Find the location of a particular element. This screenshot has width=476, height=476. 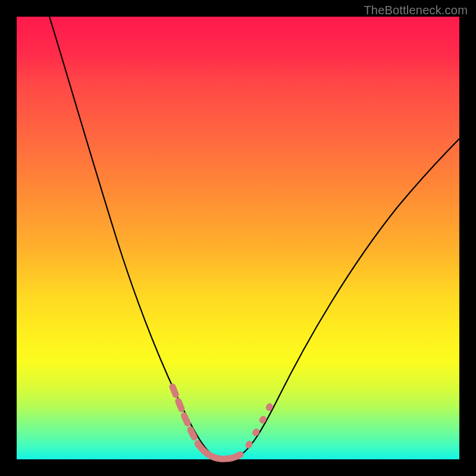

highlight-right-dotted is located at coordinates (261, 422).